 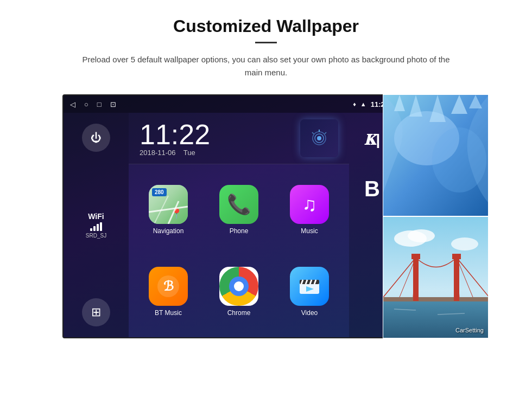 What do you see at coordinates (96, 225) in the screenshot?
I see `left-sidebar: ⏻ WiFi SRD_SJ ⊞` at bounding box center [96, 225].